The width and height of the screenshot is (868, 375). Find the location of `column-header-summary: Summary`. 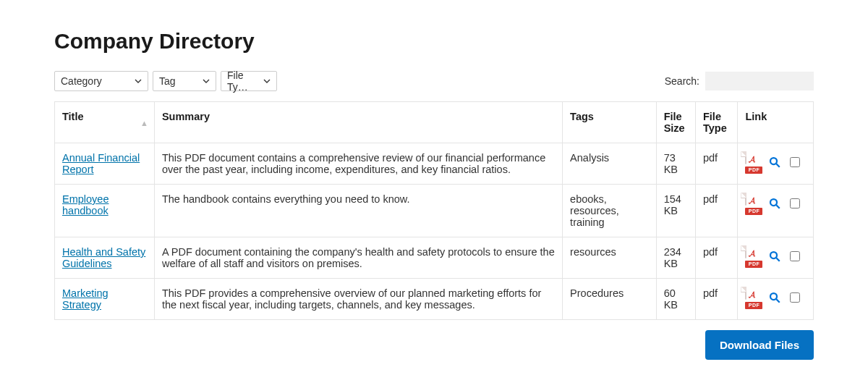

column-header-summary: Summary is located at coordinates (358, 123).